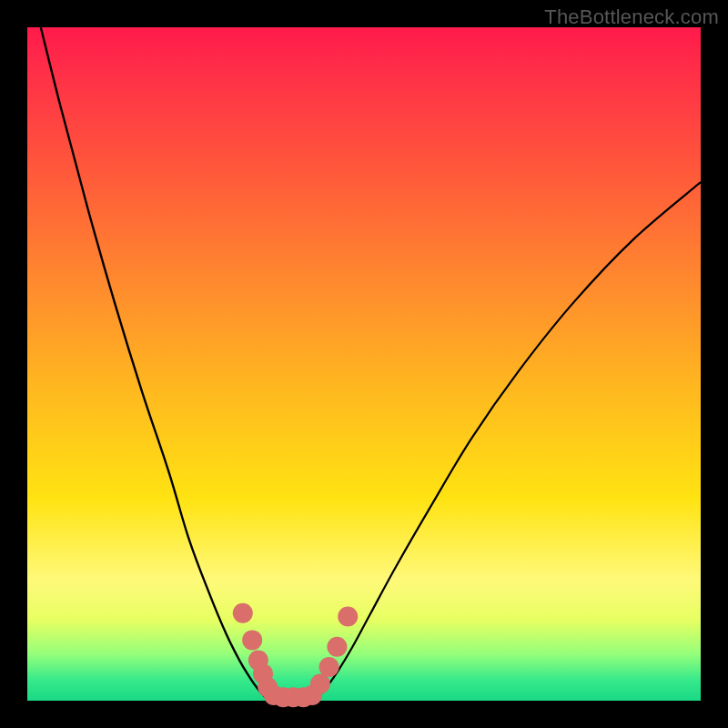 The height and width of the screenshot is (728, 728). Describe the element at coordinates (632, 17) in the screenshot. I see `watermark-text: TheBottleneck.com` at that location.